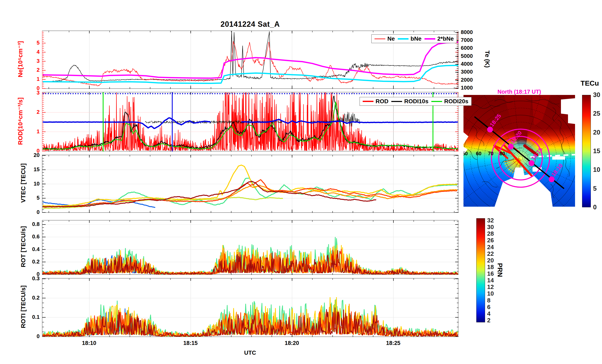  I want to click on x-tick-label: 18:10, so click(89, 343).